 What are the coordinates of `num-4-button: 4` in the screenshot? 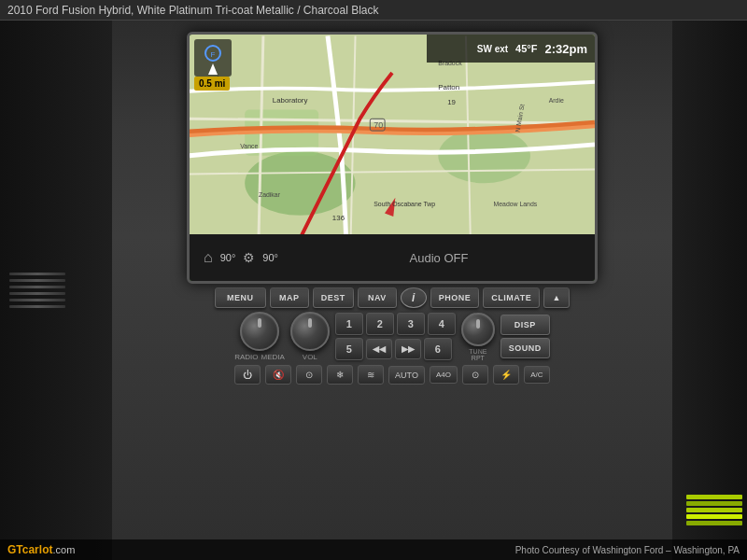 It's located at (442, 324).